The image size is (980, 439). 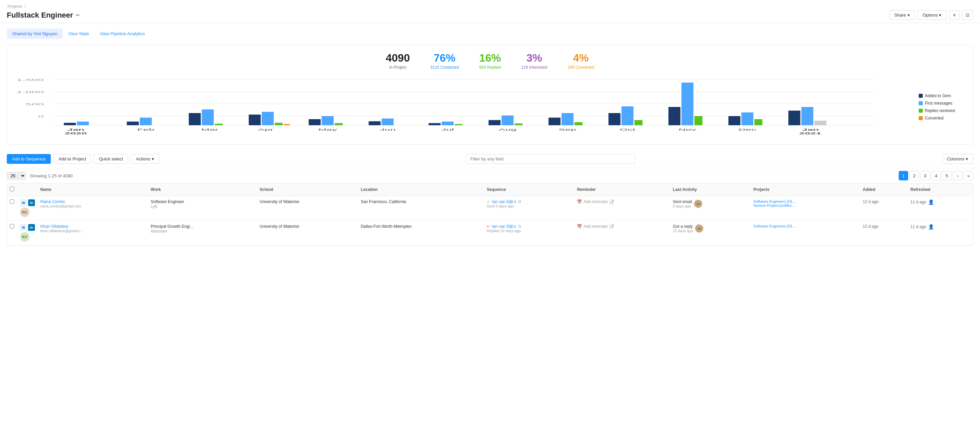 I want to click on svg-text: Aug, so click(x=508, y=130).